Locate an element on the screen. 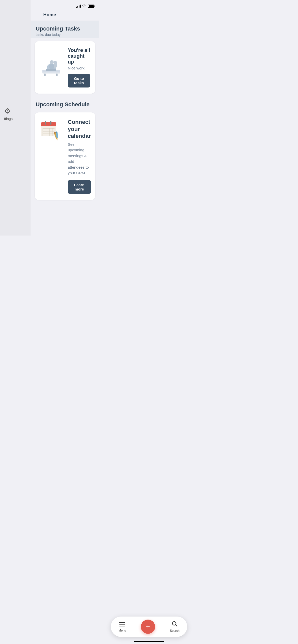 The image size is (298, 644). calendar-title: Connect your calendar is located at coordinates (79, 129).